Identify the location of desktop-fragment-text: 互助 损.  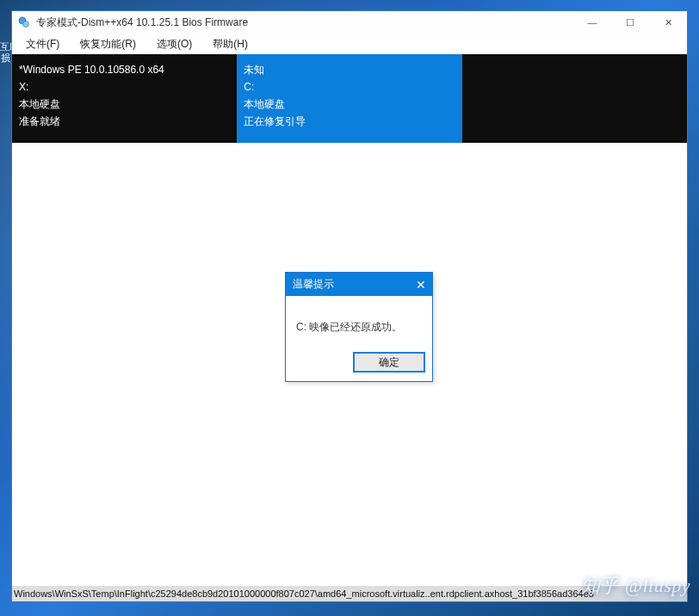
(5, 52).